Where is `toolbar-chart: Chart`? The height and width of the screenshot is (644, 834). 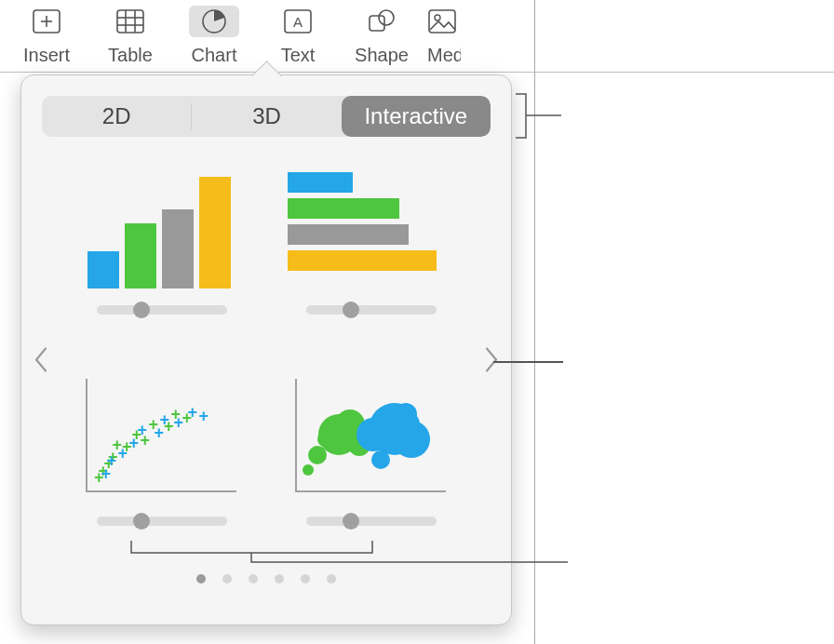
toolbar-chart: Chart is located at coordinates (214, 34).